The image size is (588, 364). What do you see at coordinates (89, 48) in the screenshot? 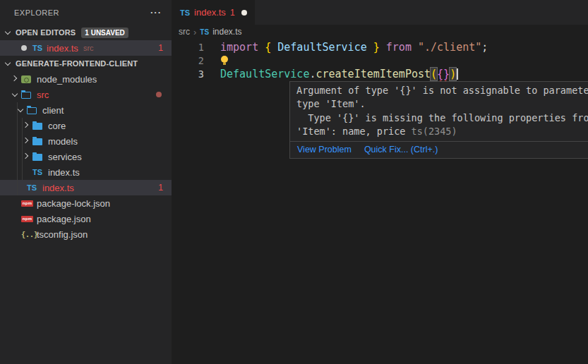
I see `open-editor-description: src` at bounding box center [89, 48].